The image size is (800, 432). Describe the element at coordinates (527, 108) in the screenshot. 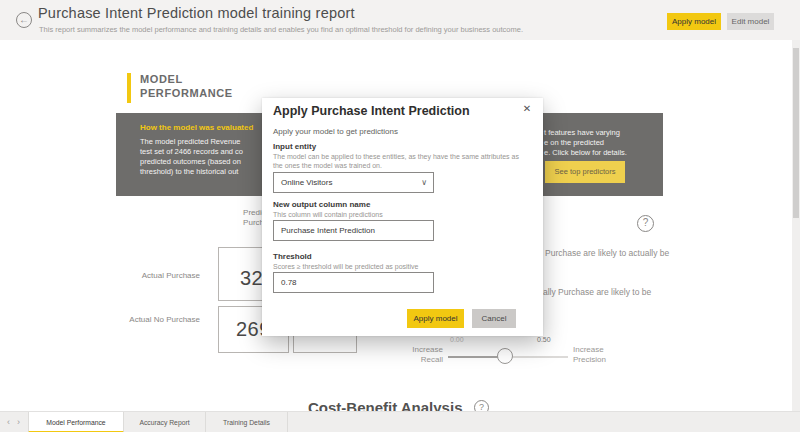

I see `close-icon: ✕` at that location.